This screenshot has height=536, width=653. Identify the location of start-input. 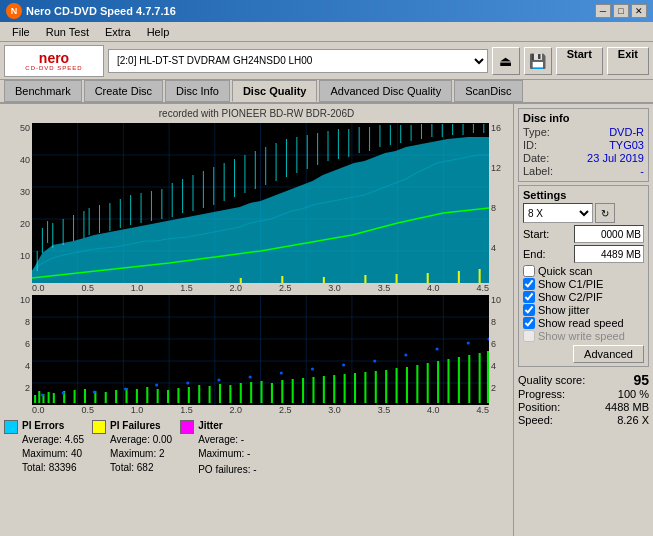
(609, 234).